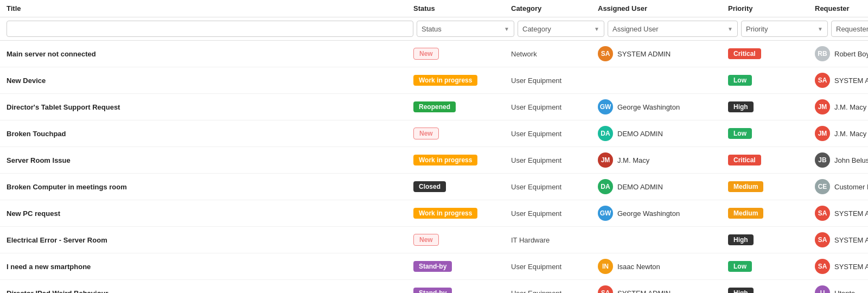  What do you see at coordinates (771, 187) in the screenshot?
I see `row-priority: Medium` at bounding box center [771, 187].